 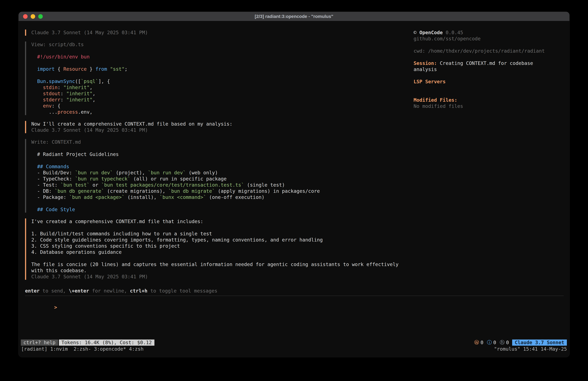 What do you see at coordinates (540, 343) in the screenshot?
I see `model-chip: Claude 3.7 Sonnet` at bounding box center [540, 343].